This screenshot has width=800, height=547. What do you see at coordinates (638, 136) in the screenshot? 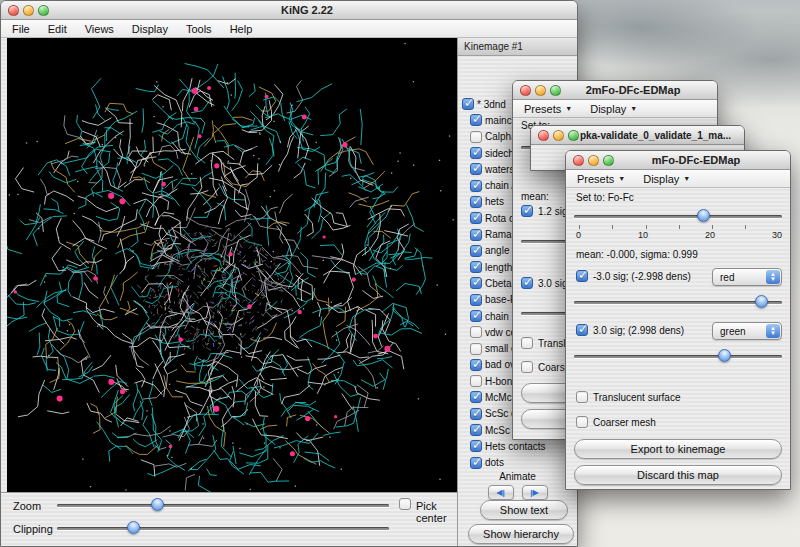
I see `pka-titlebar: pka-validate_0_validate_1_ma...` at bounding box center [638, 136].